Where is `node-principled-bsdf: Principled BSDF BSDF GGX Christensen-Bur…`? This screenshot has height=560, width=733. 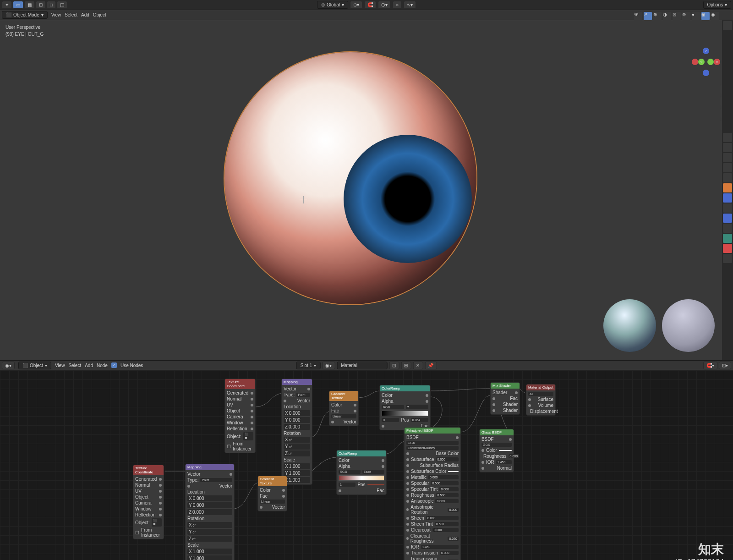
node-principled-bsdf: Principled BSDF BSDF GGX Christensen-Bur… is located at coordinates (432, 494).